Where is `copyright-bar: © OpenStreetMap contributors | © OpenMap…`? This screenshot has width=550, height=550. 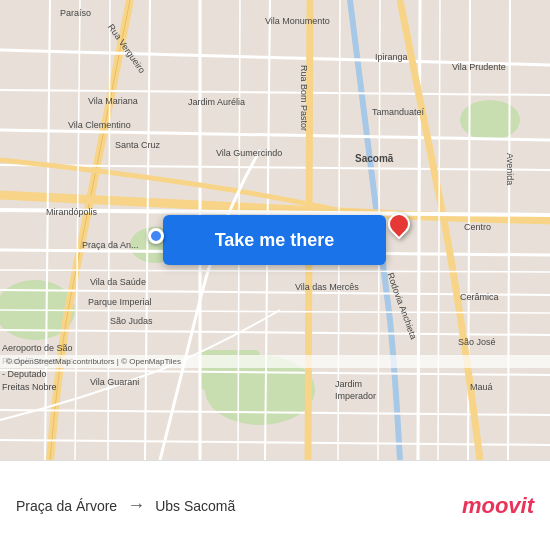 copyright-bar: © OpenStreetMap contributors | © OpenMap… is located at coordinates (275, 362).